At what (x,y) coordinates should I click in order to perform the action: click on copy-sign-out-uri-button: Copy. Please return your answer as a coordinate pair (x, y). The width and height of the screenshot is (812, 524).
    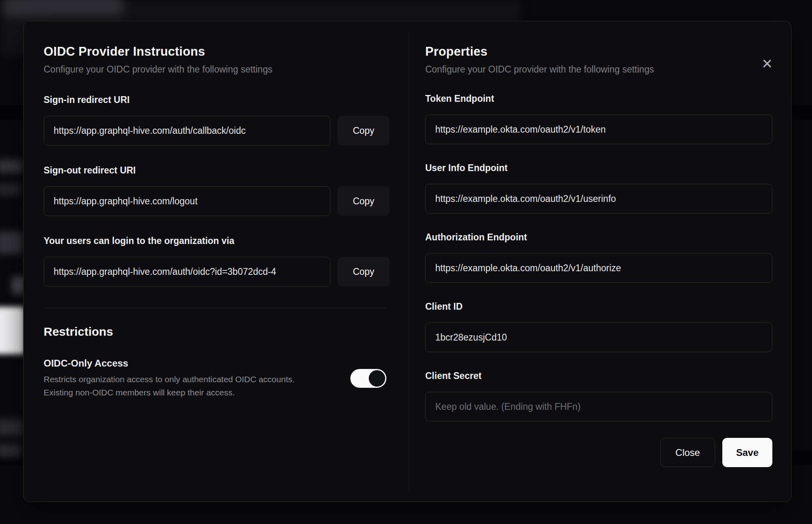
    Looking at the image, I should click on (364, 201).